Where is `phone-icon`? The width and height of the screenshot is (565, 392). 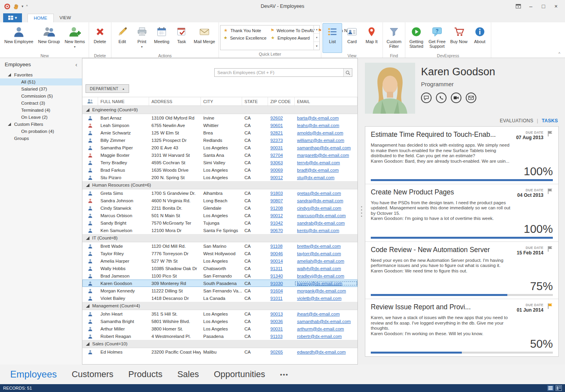
phone-icon is located at coordinates (441, 98).